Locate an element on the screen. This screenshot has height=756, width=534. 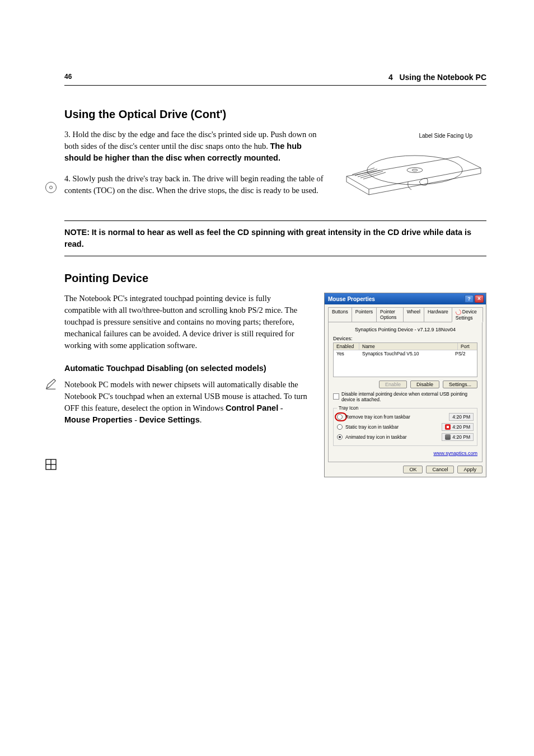
cancel-button: Cancel is located at coordinates (440, 469).